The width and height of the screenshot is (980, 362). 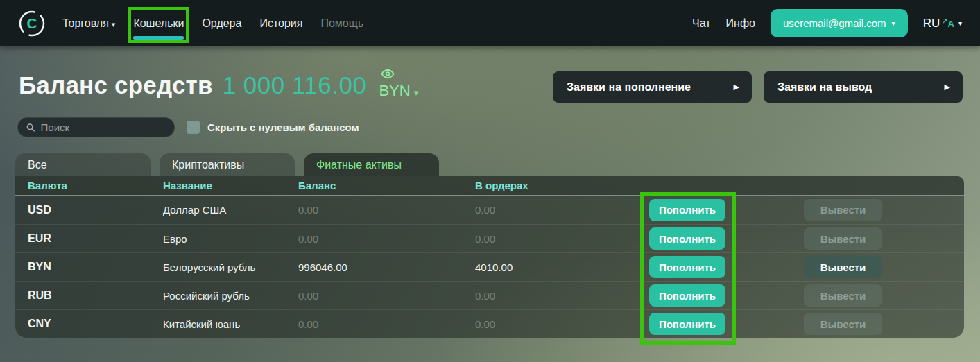 I want to click on chat-link: Чат, so click(x=702, y=24).